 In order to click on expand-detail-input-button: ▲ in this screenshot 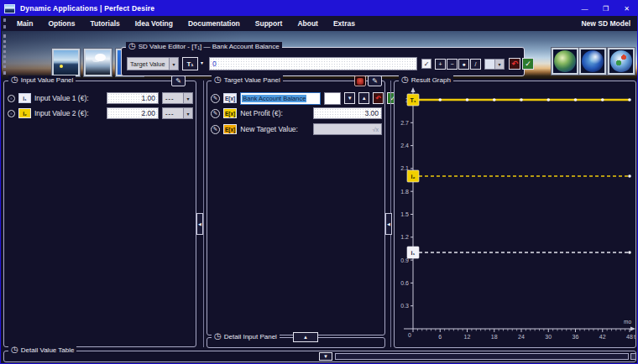, I will do `click(306, 337)`.